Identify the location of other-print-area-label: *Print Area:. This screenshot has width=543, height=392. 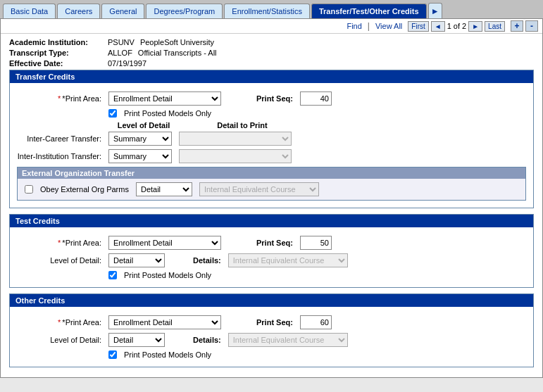
(59, 322).